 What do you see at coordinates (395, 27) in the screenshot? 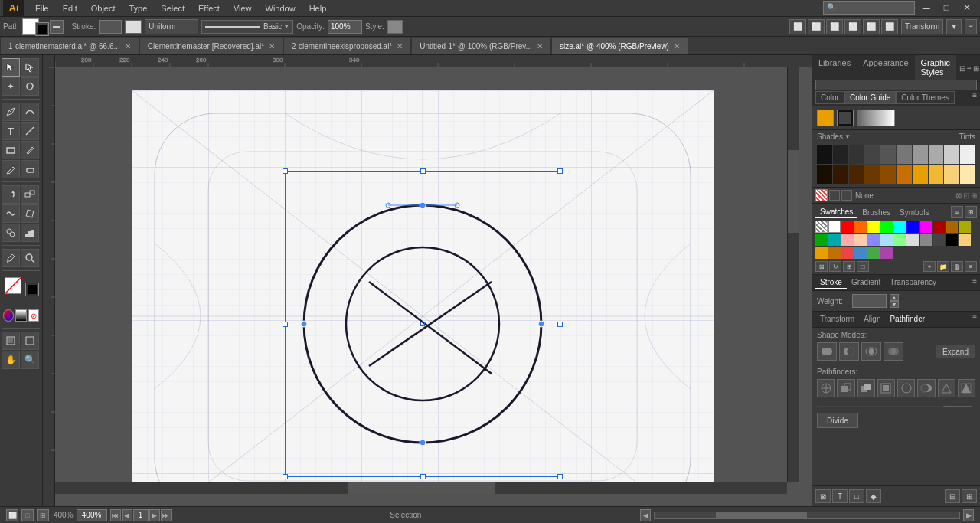
I see `style-swatch` at bounding box center [395, 27].